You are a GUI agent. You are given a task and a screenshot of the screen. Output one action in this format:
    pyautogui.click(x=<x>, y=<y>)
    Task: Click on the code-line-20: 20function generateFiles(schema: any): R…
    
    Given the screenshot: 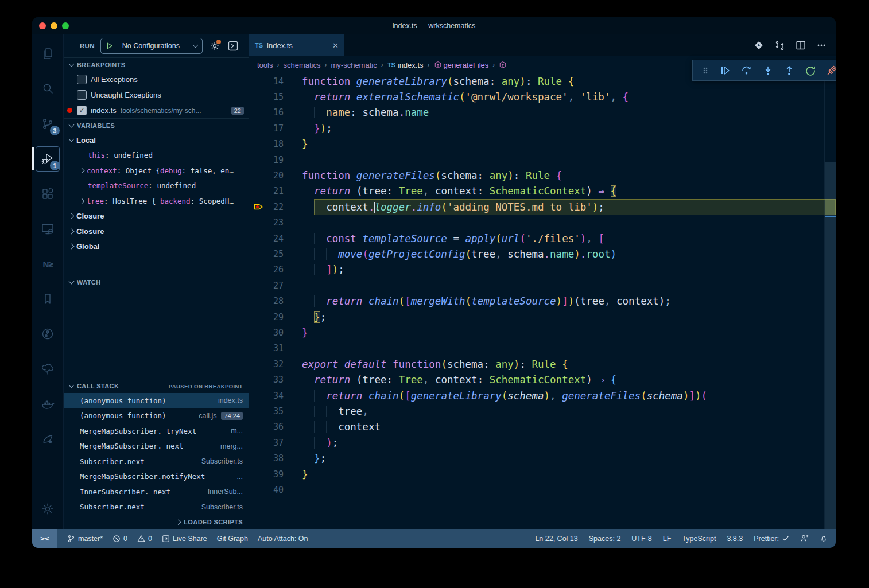 What is the action you would take?
    pyautogui.click(x=542, y=176)
    